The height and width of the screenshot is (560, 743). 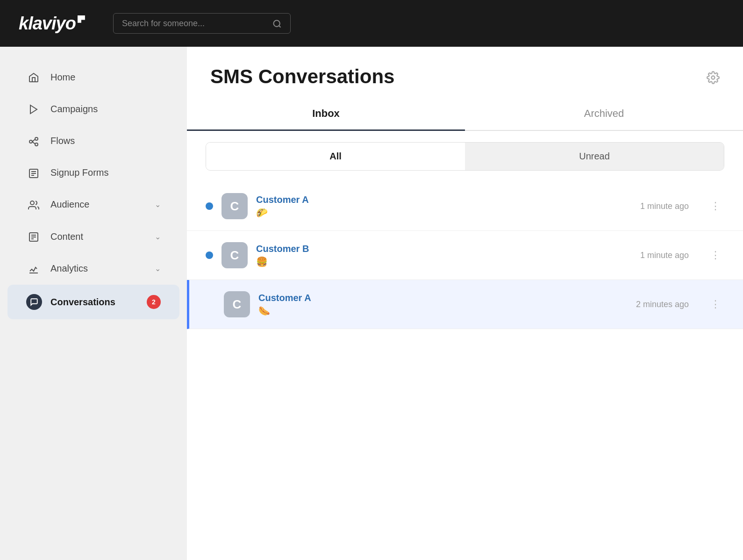 What do you see at coordinates (594, 156) in the screenshot?
I see `filter-unread-button: Unread` at bounding box center [594, 156].